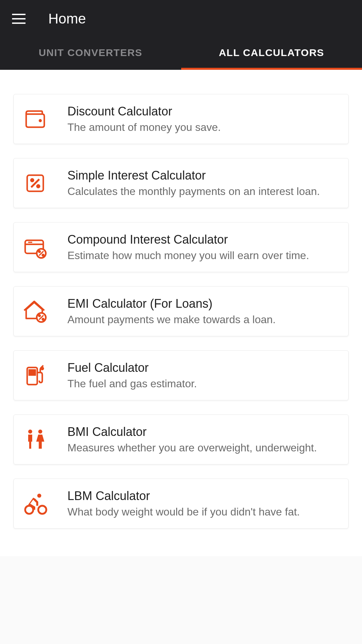  I want to click on hamburger-icon, so click(19, 19).